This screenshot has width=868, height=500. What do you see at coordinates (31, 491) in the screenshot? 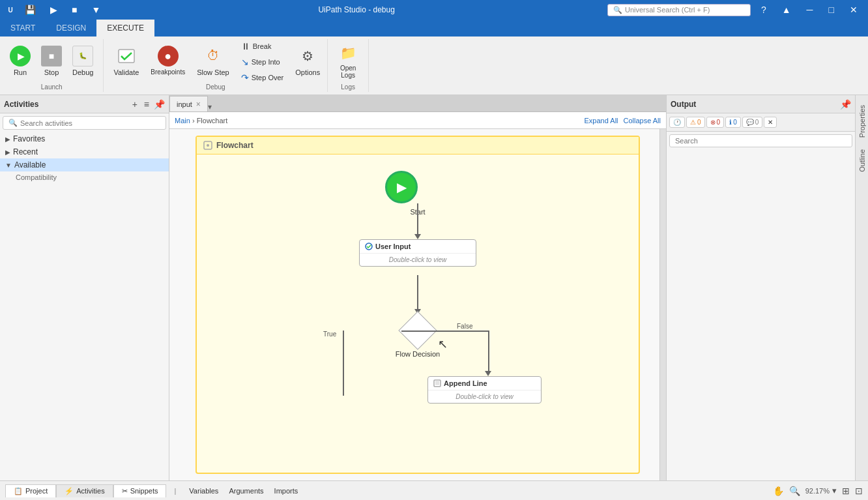
I see `bottom-tab-project: 📋 Project` at bounding box center [31, 491].